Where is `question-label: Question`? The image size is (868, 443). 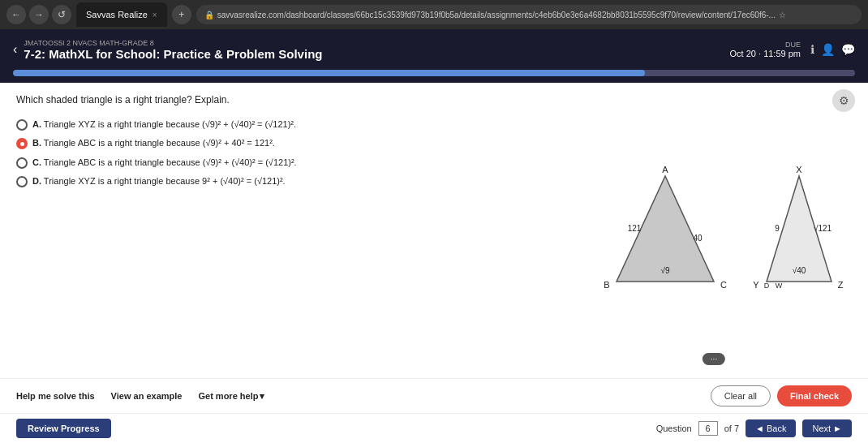
question-label: Question is located at coordinates (674, 428).